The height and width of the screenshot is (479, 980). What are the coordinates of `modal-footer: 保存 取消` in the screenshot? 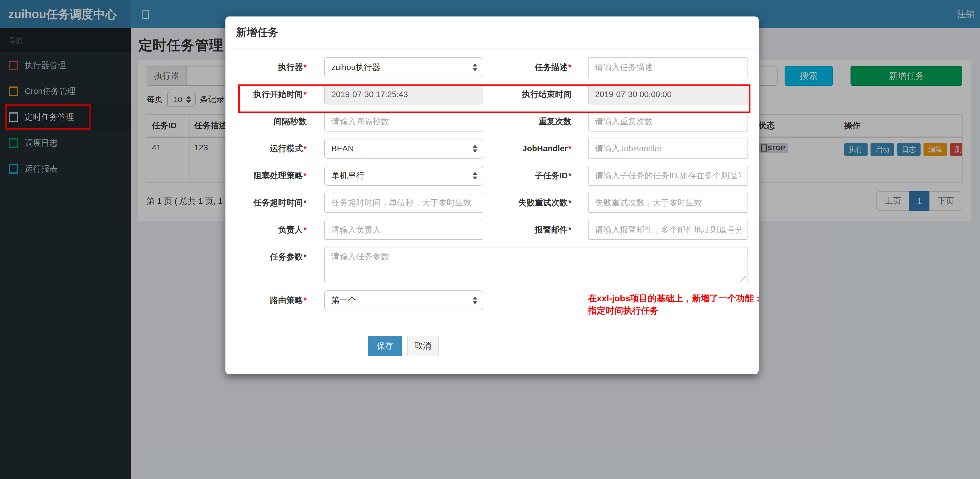 It's located at (492, 350).